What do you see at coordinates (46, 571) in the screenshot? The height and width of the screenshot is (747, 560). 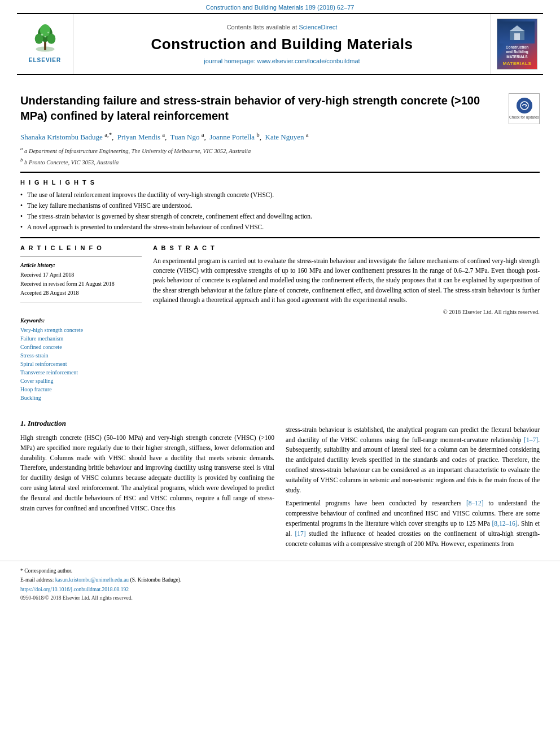 I see `corresponding-label: * Corresponding author.` at bounding box center [46, 571].